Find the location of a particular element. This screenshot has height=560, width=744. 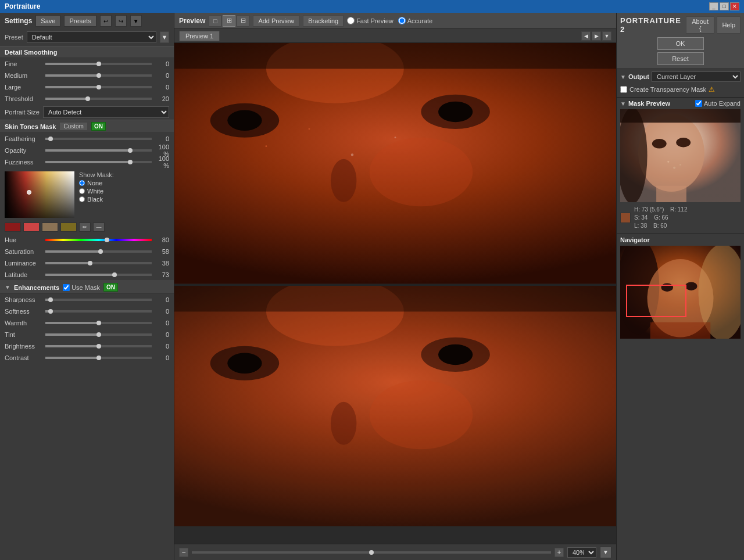

zoom-dropdown: ▼ is located at coordinates (606, 552).